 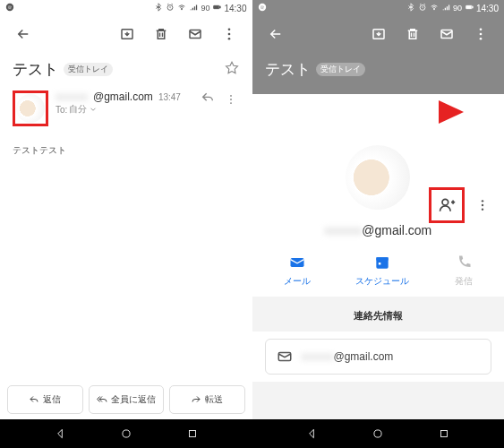 I want to click on sender-row: xxxxxx @gmail.com 13:47 To: 自分, so click(x=126, y=108).